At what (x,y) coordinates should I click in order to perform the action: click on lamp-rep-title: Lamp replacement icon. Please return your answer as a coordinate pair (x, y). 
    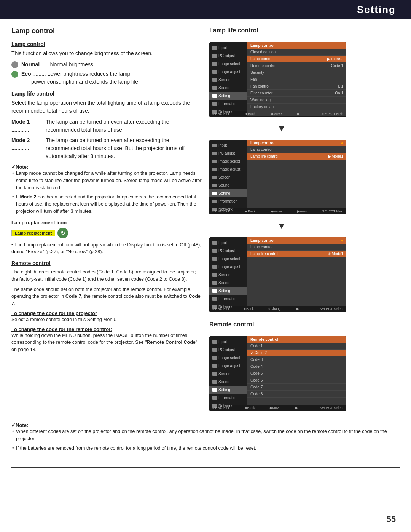
    Looking at the image, I should click on (107, 222).